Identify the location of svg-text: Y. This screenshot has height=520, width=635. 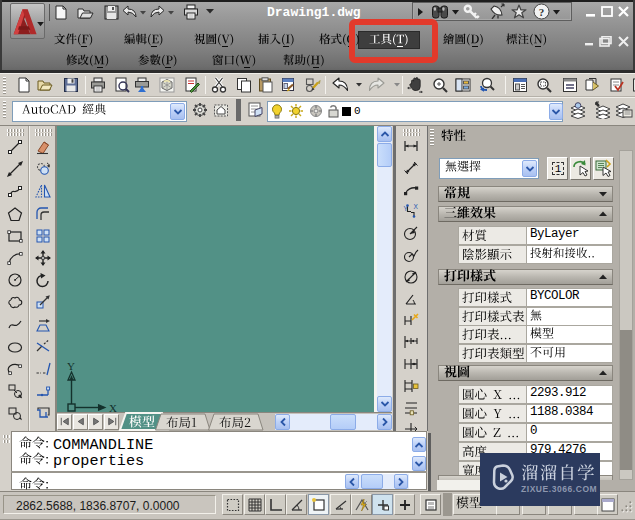
(71, 366).